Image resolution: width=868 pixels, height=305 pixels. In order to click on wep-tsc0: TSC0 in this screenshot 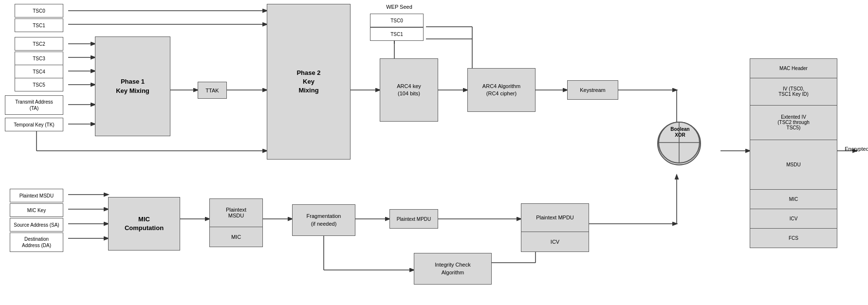, I will do `click(397, 20)`.